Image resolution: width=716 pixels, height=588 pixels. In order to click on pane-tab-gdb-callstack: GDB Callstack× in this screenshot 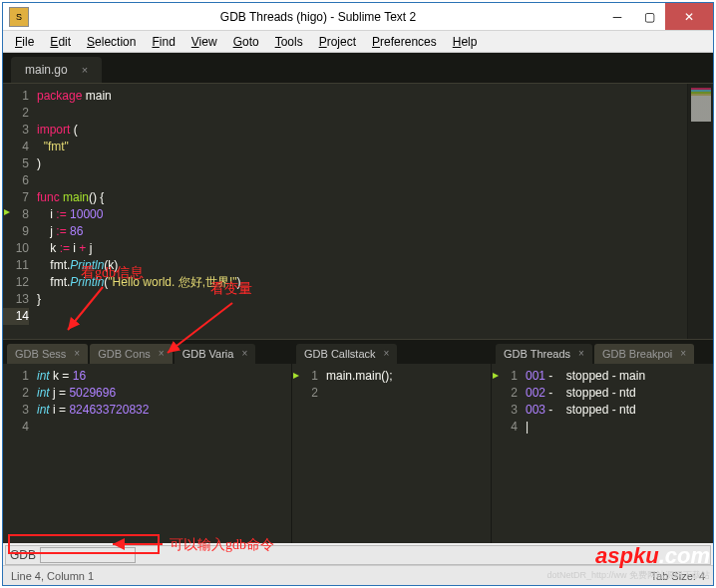, I will do `click(347, 354)`.